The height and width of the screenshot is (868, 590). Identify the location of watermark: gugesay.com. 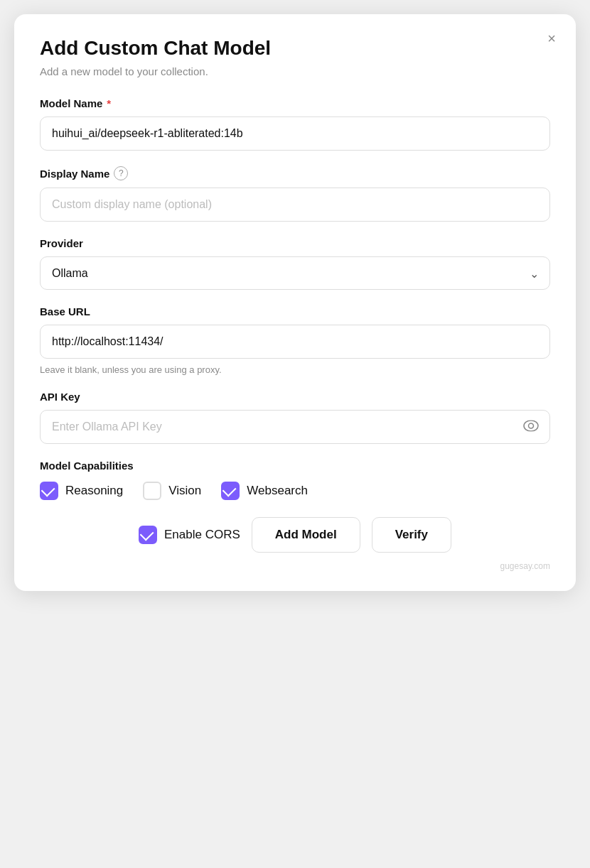
(295, 566).